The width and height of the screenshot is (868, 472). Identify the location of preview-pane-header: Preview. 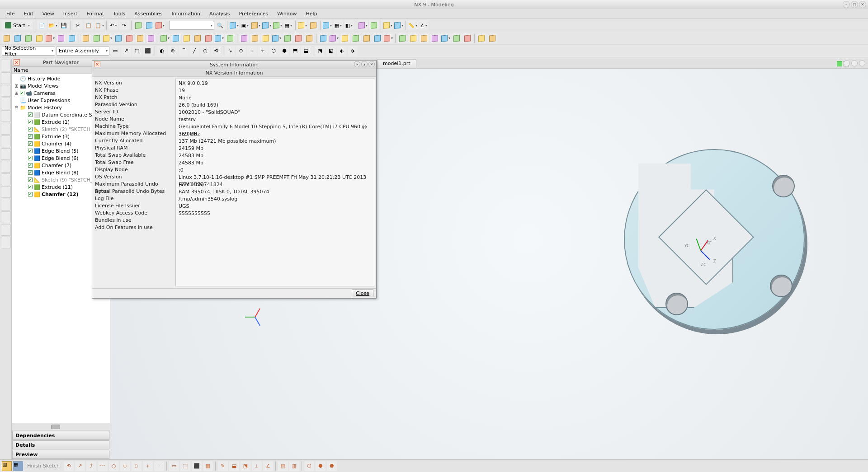
(61, 454).